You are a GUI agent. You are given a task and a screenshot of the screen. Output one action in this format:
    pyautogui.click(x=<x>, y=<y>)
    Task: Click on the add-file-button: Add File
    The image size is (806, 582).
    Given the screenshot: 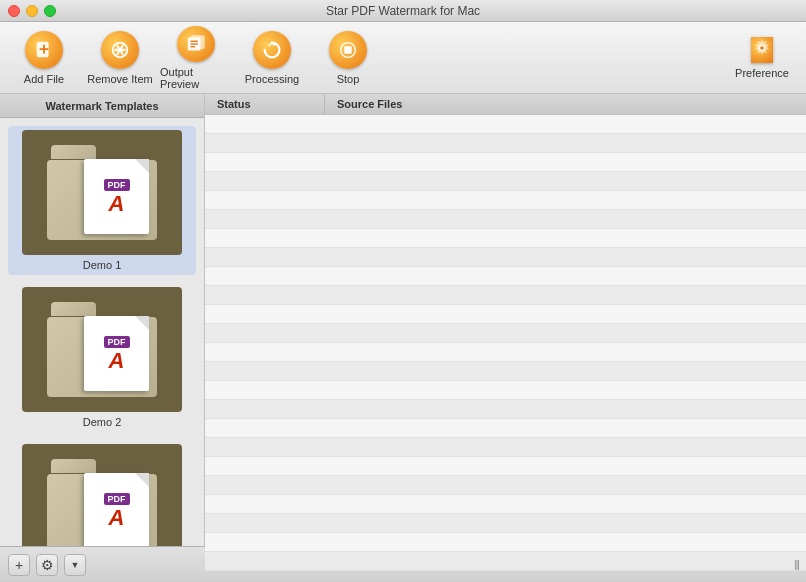 What is the action you would take?
    pyautogui.click(x=44, y=58)
    